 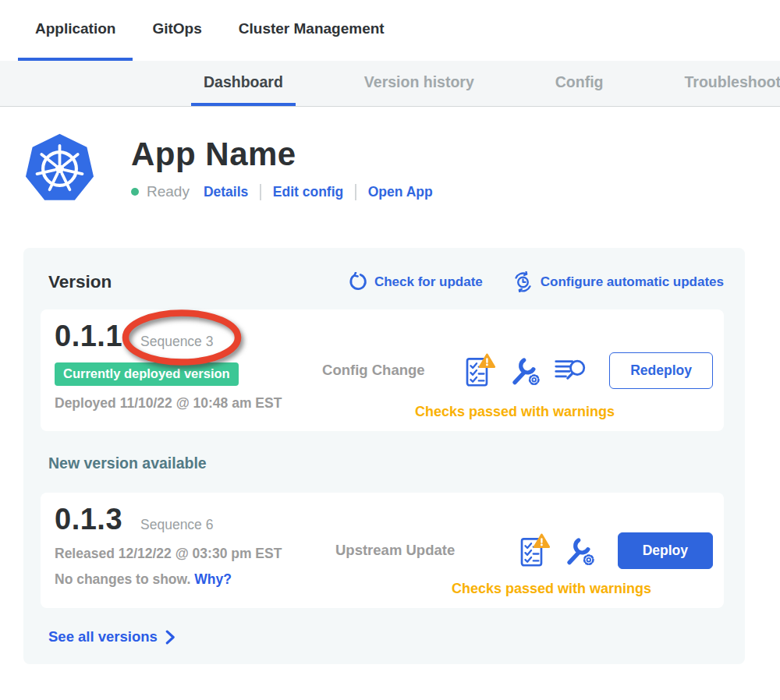 What do you see at coordinates (282, 154) in the screenshot?
I see `page-title: App Name` at bounding box center [282, 154].